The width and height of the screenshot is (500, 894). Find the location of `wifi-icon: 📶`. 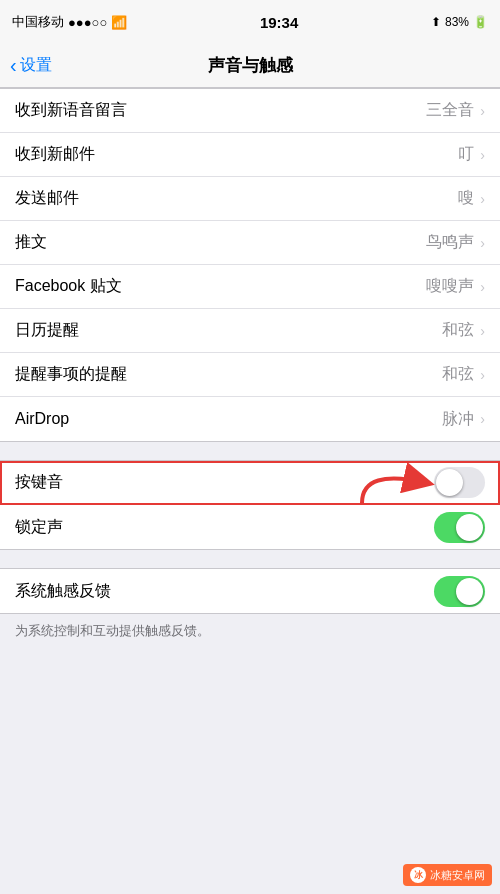

wifi-icon: 📶 is located at coordinates (119, 22).